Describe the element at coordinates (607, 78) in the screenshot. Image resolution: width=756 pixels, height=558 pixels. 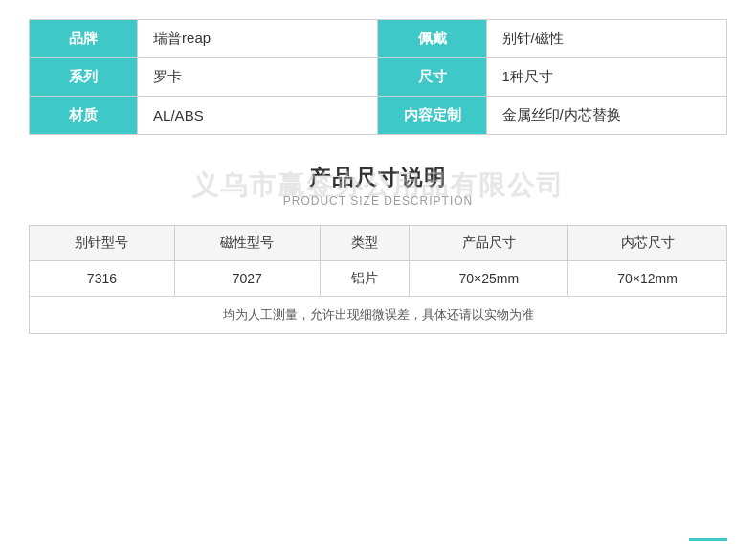
I see `value-size: 1种尺寸` at that location.